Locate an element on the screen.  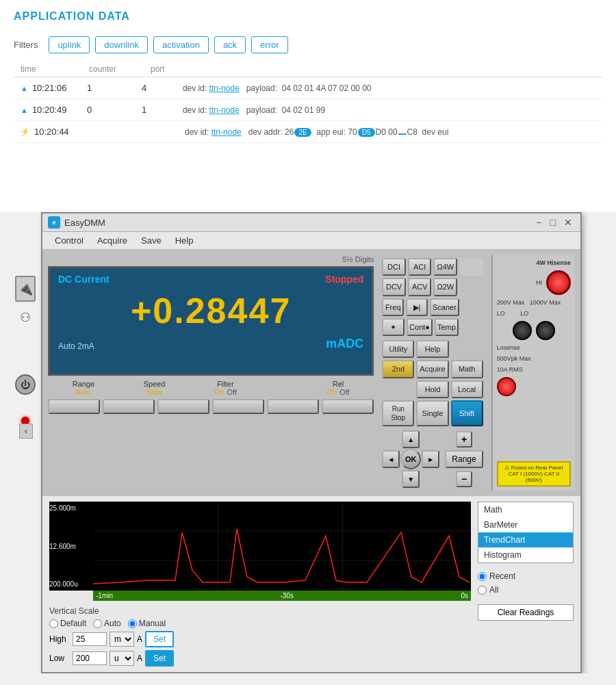
btn-hold: Hold is located at coordinates (433, 389).